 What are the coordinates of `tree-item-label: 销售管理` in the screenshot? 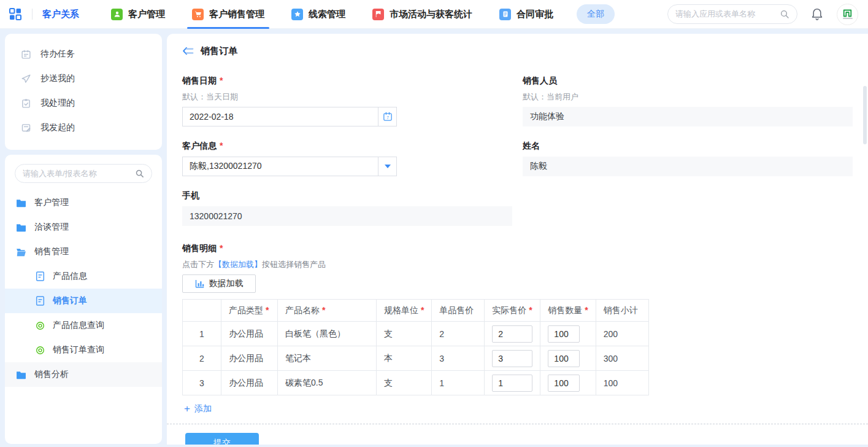 It's located at (52, 252).